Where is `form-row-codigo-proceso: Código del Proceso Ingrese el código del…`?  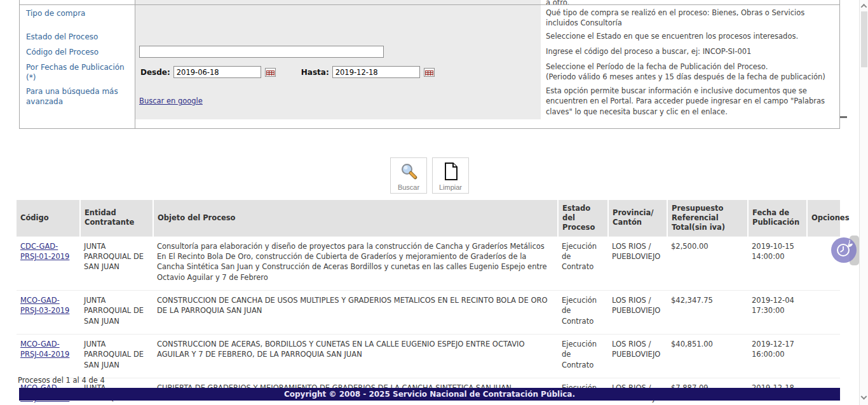
form-row-codigo-proceso: Código del Proceso Ingrese el código del… is located at coordinates (430, 51).